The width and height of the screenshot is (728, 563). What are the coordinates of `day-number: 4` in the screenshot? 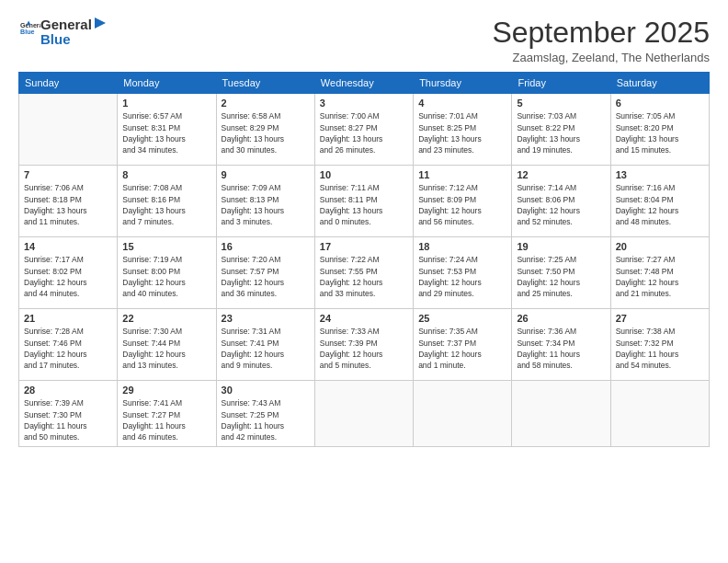 It's located at (462, 103).